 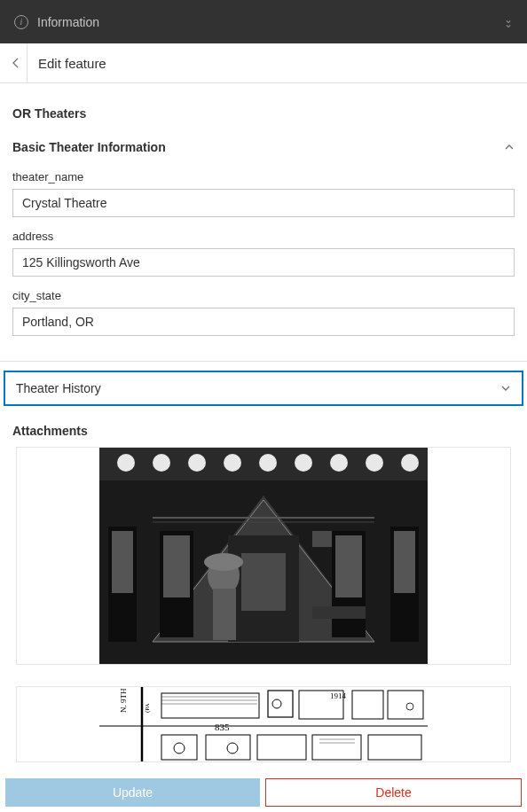 I want to click on information-panel-header: i Information ⌄⌄, so click(x=264, y=21).